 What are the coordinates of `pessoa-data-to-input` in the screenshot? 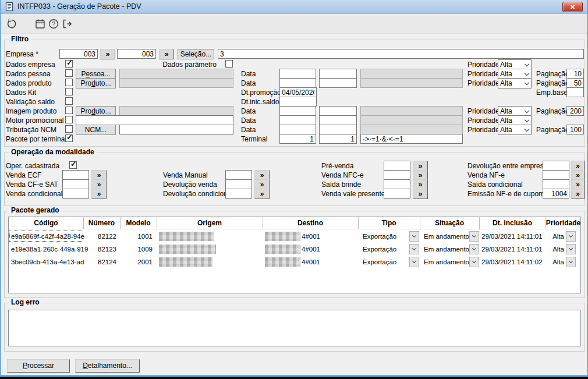 It's located at (338, 73).